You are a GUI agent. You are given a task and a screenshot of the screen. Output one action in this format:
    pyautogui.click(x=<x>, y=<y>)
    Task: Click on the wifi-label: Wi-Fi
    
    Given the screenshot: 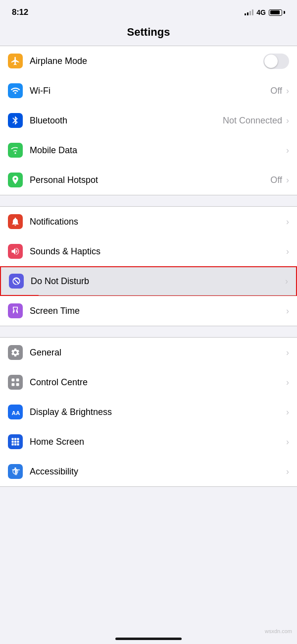 What is the action you would take?
    pyautogui.click(x=150, y=91)
    